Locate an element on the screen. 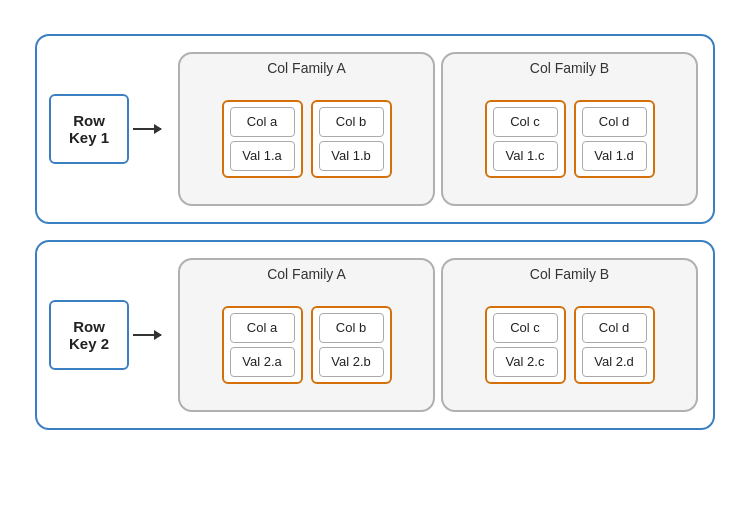 The width and height of the screenshot is (750, 507). family-label-2-1: Col Family A is located at coordinates (306, 274).